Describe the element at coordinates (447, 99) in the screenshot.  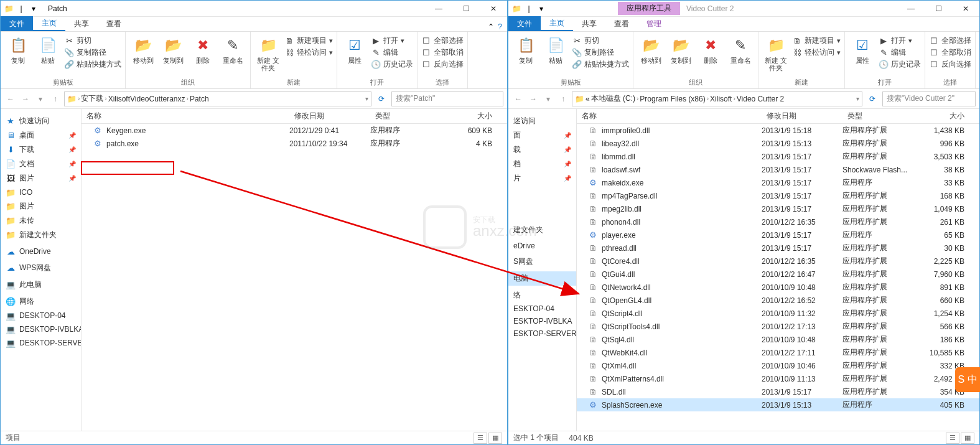
I see `search-input: 搜索"Patch"` at that location.